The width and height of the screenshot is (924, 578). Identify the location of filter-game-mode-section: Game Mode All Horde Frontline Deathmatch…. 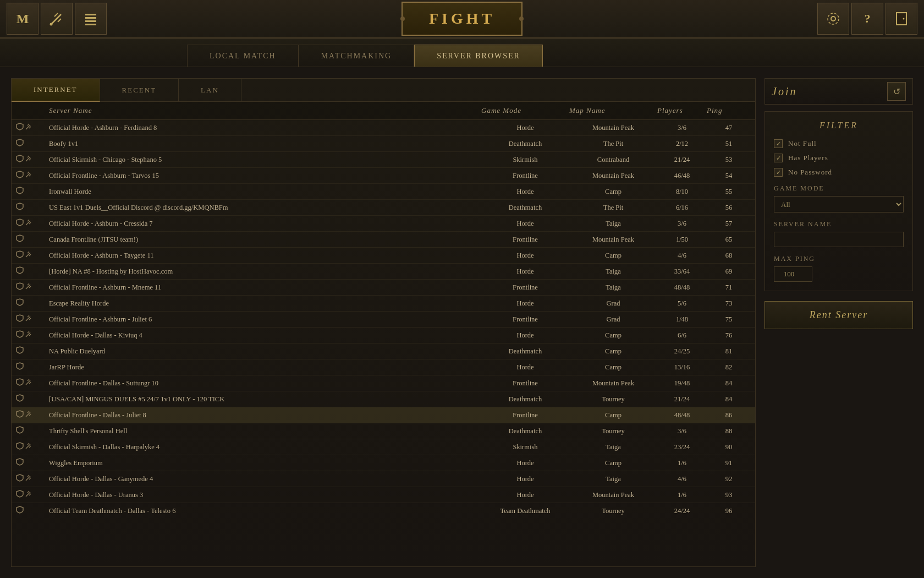
(839, 198).